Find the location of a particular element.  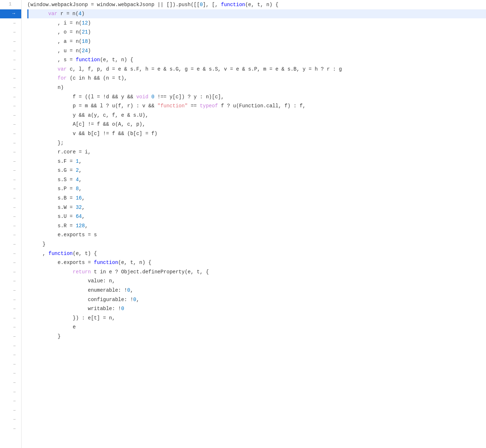

line-number-dash-23: – is located at coordinates (11, 226).